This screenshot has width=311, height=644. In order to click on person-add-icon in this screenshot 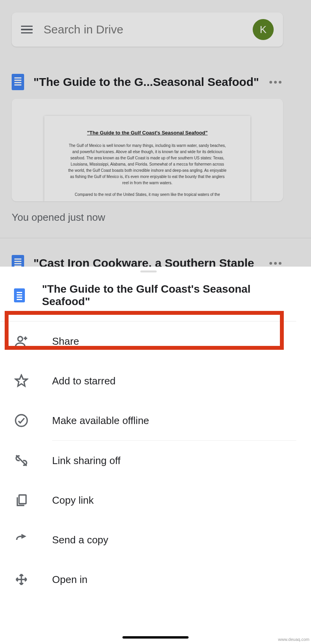, I will do `click(21, 341)`.